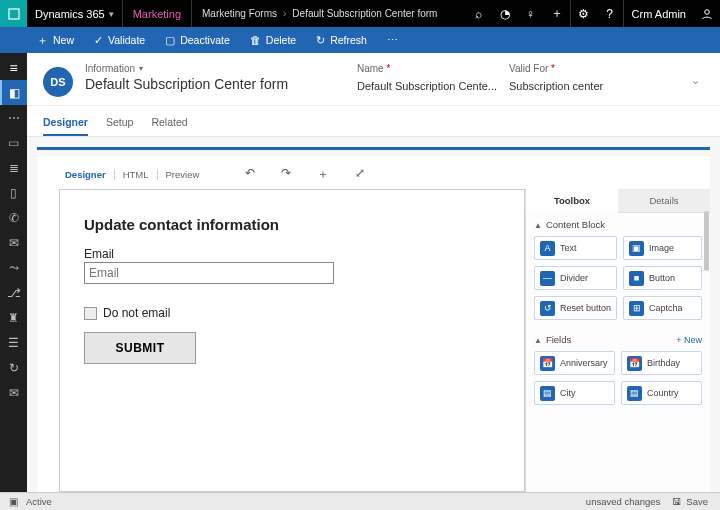 The width and height of the screenshot is (720, 510). I want to click on scrollbar-thumb, so click(706, 241).